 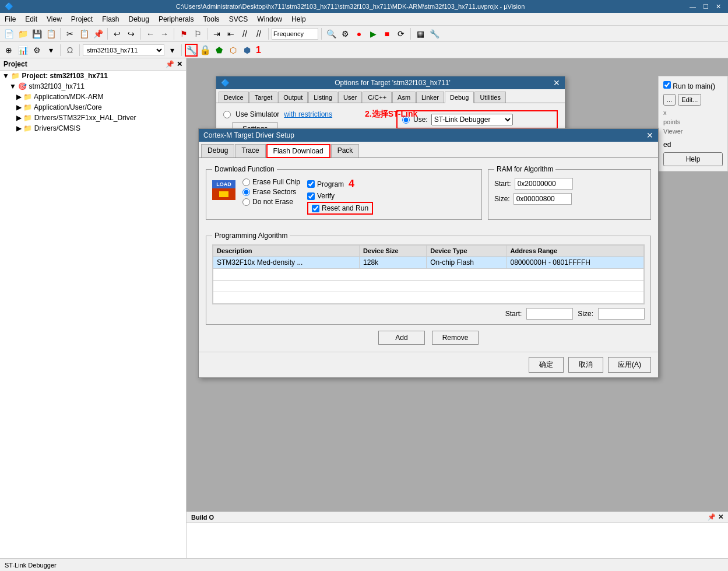 What do you see at coordinates (70, 50) in the screenshot?
I see `tb2-btn4: Ω` at bounding box center [70, 50].